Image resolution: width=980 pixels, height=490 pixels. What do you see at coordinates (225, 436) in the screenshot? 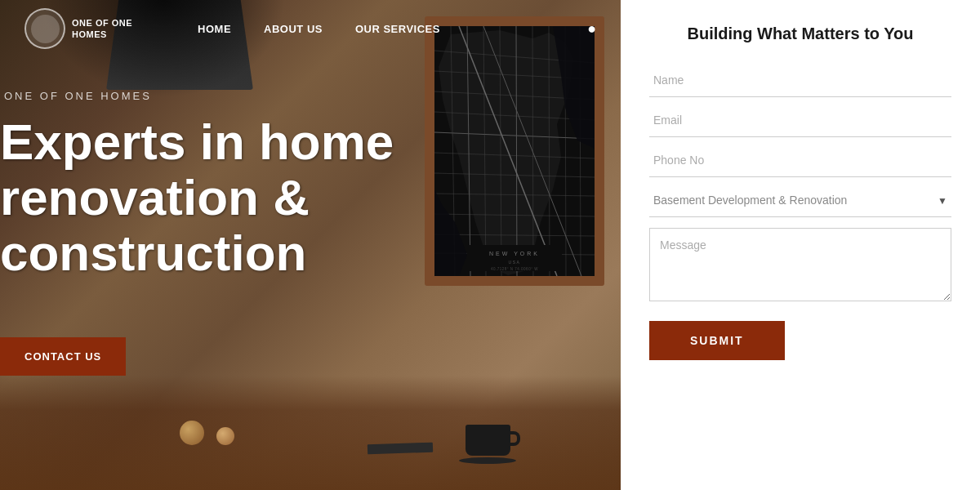
I see `ball-small` at bounding box center [225, 436].